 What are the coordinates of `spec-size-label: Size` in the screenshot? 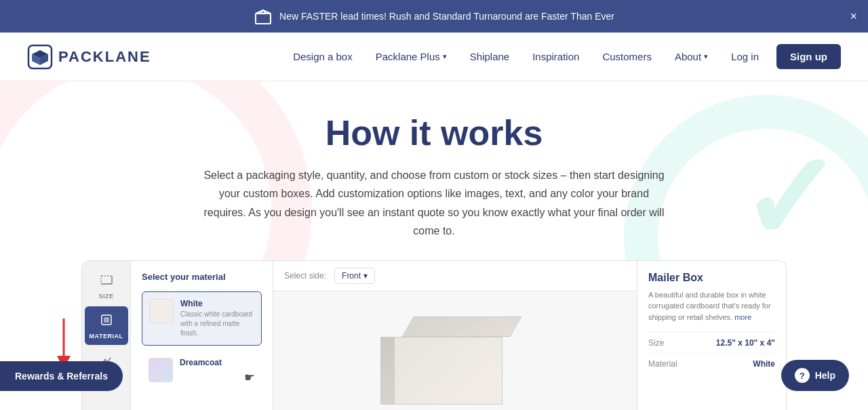 It's located at (656, 343).